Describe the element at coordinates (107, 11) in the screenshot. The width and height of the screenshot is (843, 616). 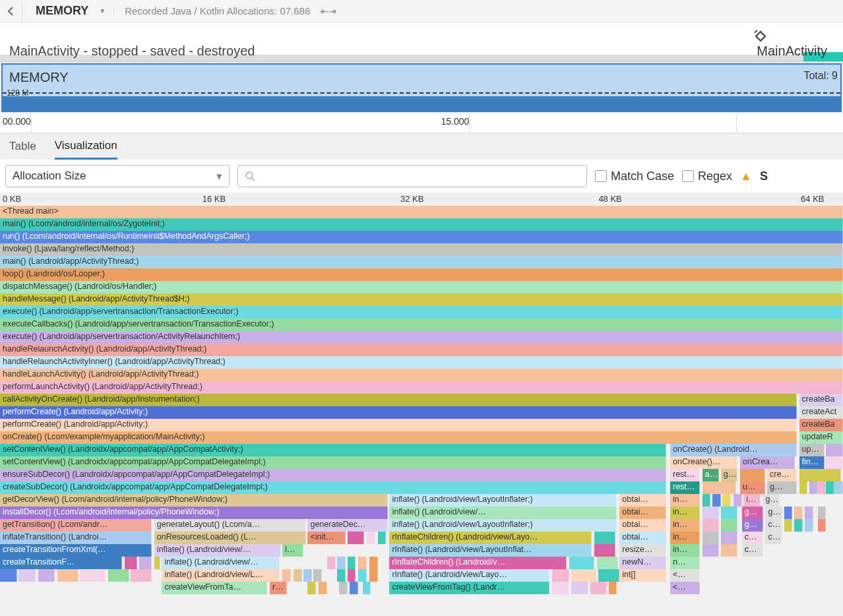
I see `profiler-dropdown: ▼` at that location.